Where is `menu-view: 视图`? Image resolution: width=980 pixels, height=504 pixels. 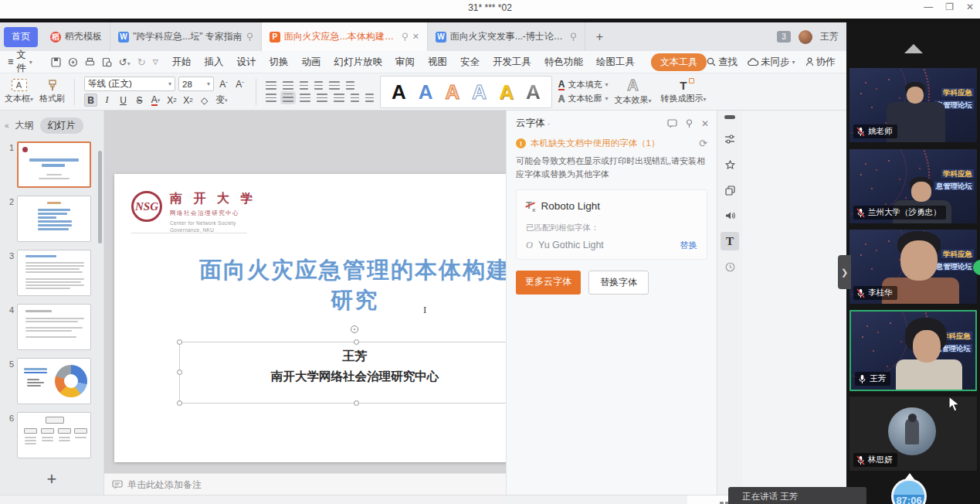 menu-view: 视图 is located at coordinates (437, 62).